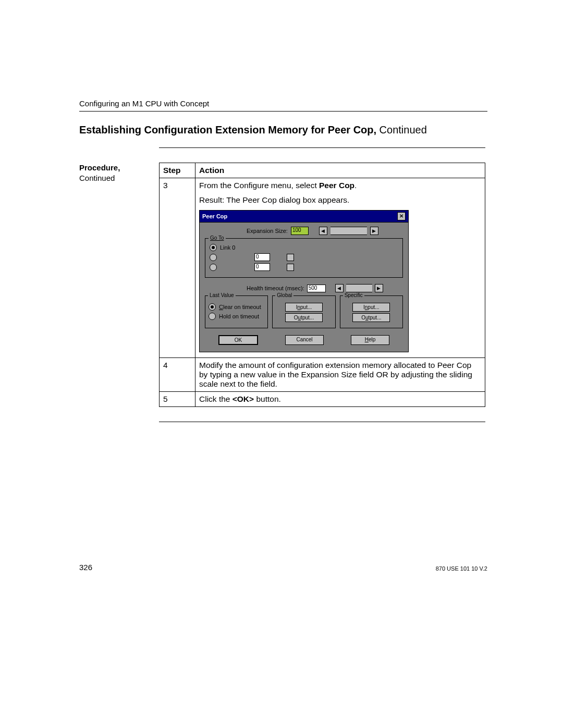 The width and height of the screenshot is (563, 728). I want to click on link0-radio, so click(213, 248).